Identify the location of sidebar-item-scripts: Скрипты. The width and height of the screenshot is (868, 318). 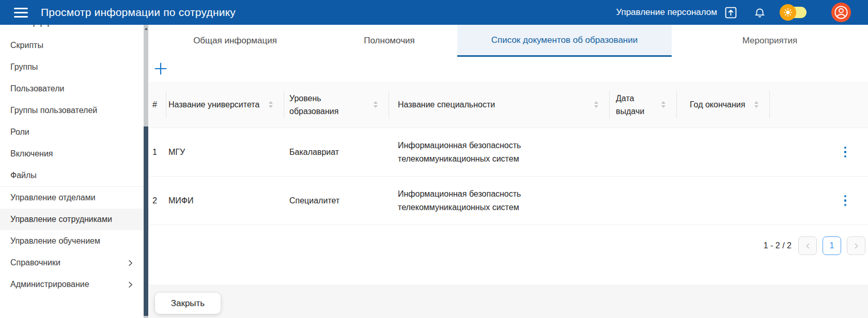
(74, 45).